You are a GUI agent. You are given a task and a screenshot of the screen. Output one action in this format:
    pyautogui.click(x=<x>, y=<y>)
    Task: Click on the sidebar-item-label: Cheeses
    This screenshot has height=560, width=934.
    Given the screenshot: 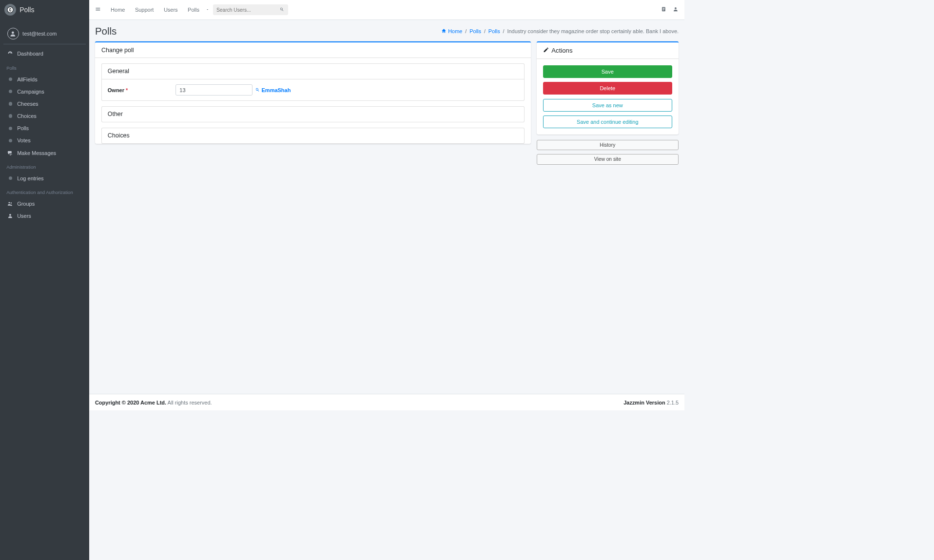 What is the action you would take?
    pyautogui.click(x=27, y=104)
    